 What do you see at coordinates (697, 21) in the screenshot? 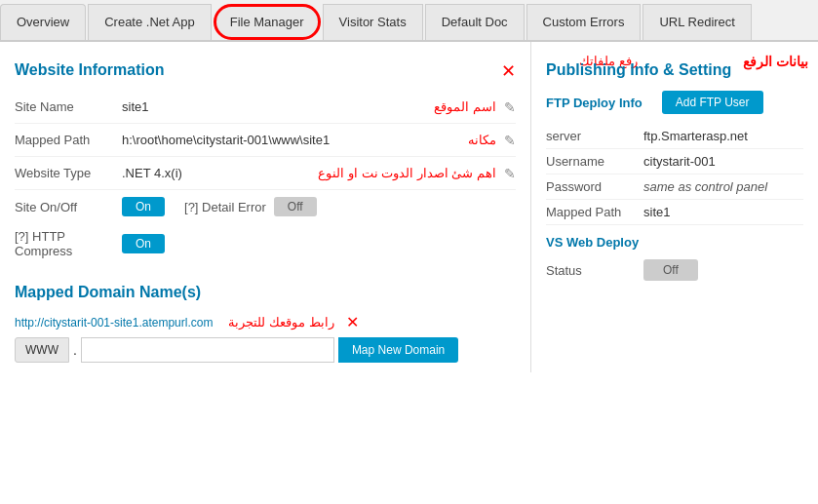
I see `tab-url-redirect: URL Redirect` at bounding box center [697, 21].